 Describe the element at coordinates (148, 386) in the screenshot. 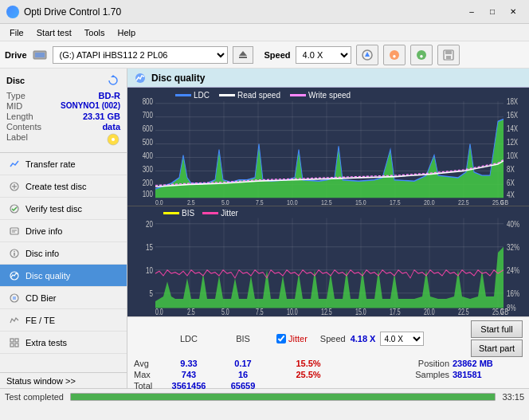

I see `total-label: Total` at that location.